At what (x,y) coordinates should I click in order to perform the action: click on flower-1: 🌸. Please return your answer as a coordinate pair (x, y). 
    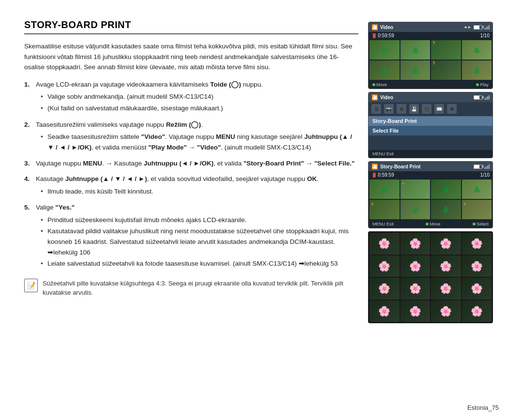
    Looking at the image, I should click on (385, 244).